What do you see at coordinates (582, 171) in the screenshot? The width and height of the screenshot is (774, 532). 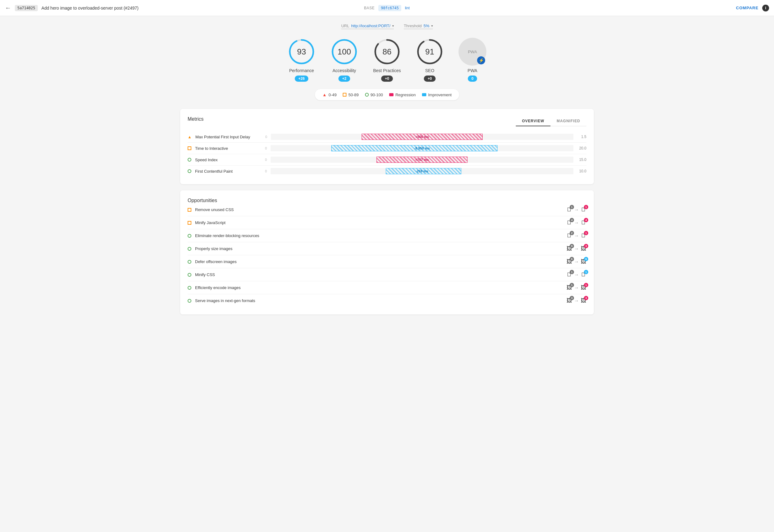 I see `metric-fcp-score: 10.0` at bounding box center [582, 171].